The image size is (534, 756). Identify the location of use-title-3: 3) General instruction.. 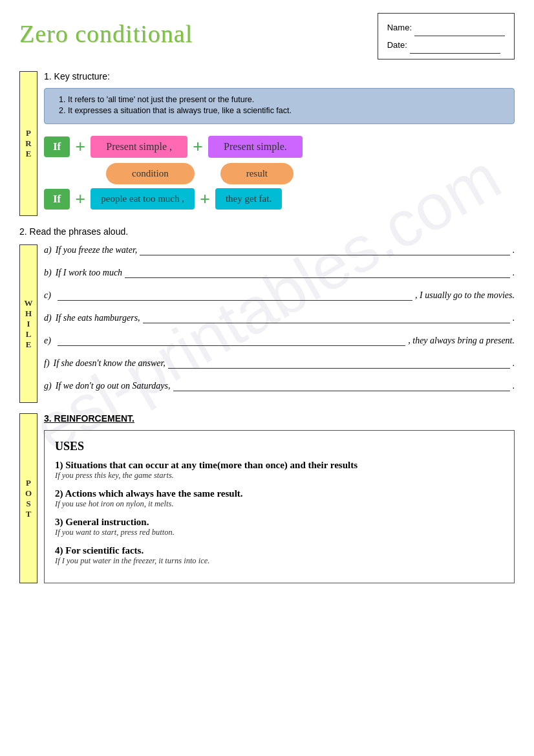
(279, 523).